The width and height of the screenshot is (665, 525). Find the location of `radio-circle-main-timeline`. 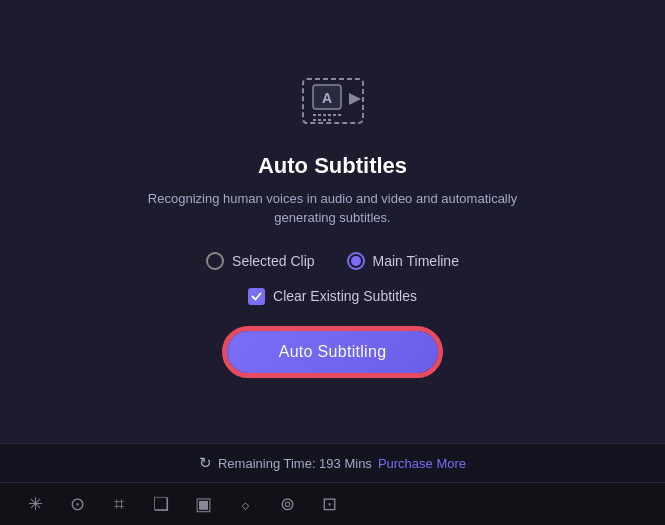

radio-circle-main-timeline is located at coordinates (356, 261).